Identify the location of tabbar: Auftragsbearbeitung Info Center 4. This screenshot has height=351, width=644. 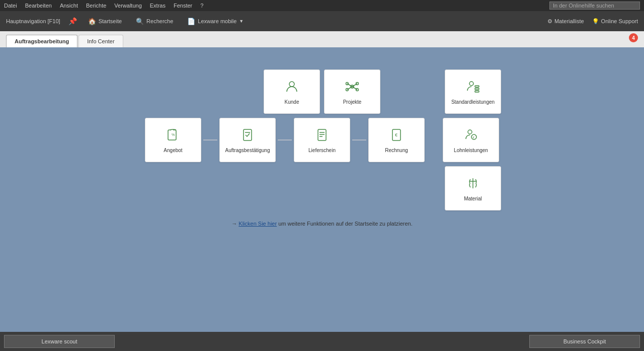
(322, 39).